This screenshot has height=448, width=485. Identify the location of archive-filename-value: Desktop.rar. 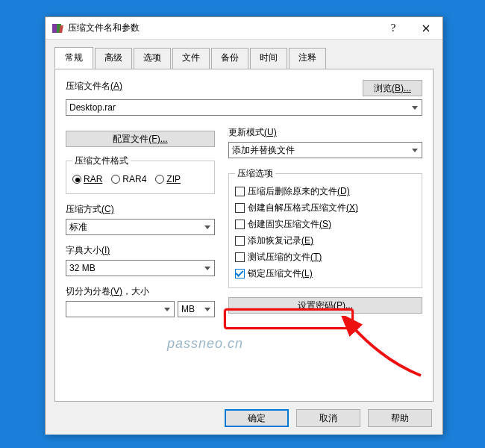
(93, 108).